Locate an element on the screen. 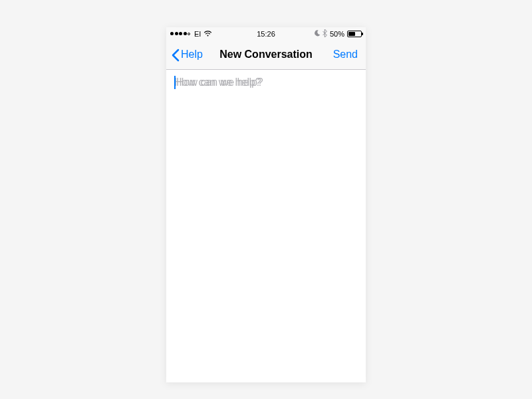 The width and height of the screenshot is (532, 399). status-bar: EI 15:26 50% is located at coordinates (266, 34).